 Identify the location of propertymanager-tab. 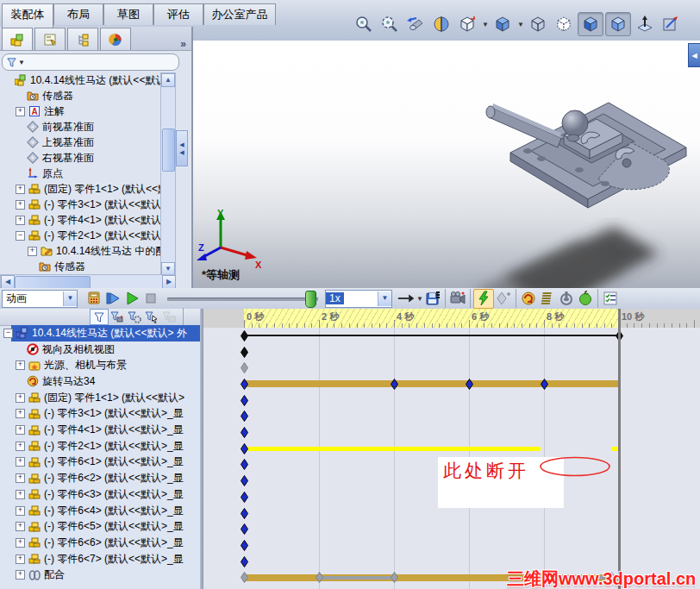
(50, 39).